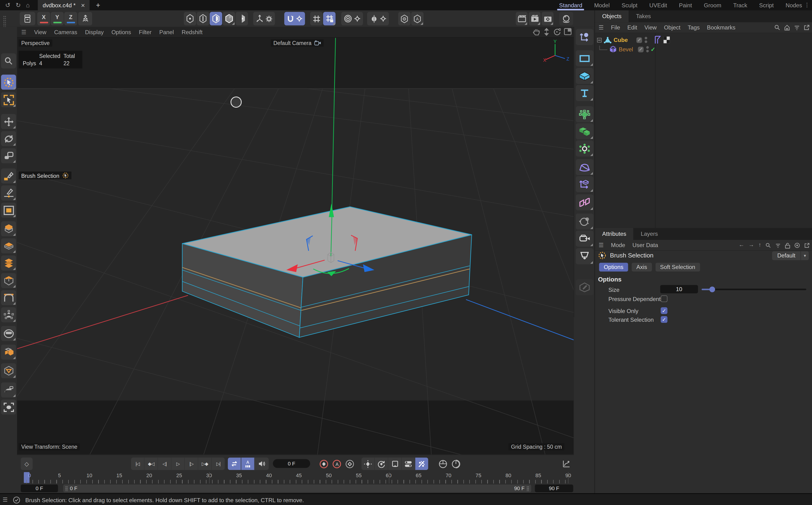 This screenshot has width=812, height=505. Describe the element at coordinates (378, 19) in the screenshot. I see `symmetry-button` at that location.